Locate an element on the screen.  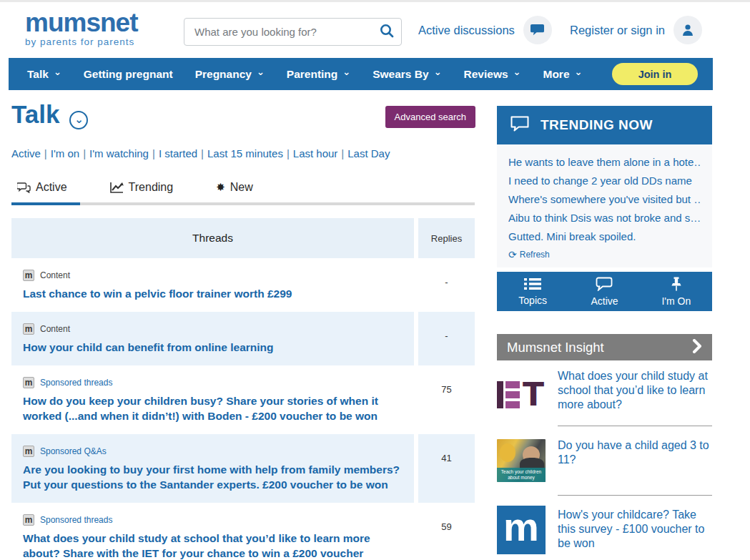
trending-item: He wants to leave them alone in a hote… is located at coordinates (605, 162).